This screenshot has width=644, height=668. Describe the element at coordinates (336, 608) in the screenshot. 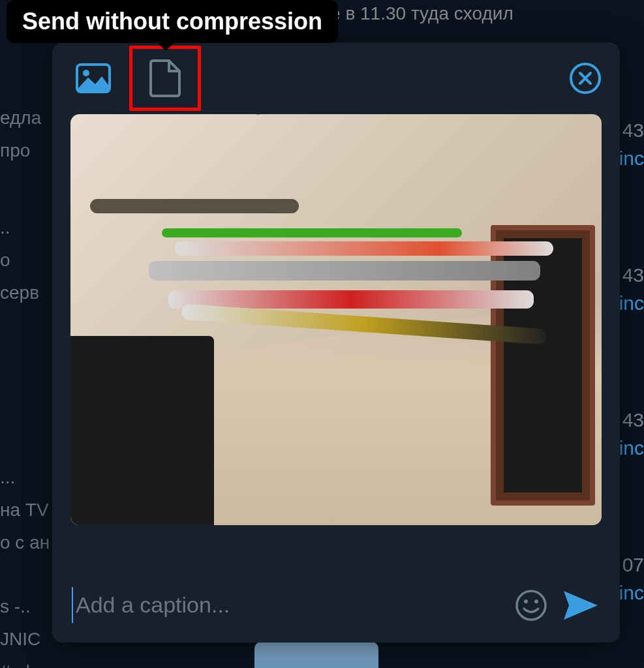

I see `caption-bar` at that location.